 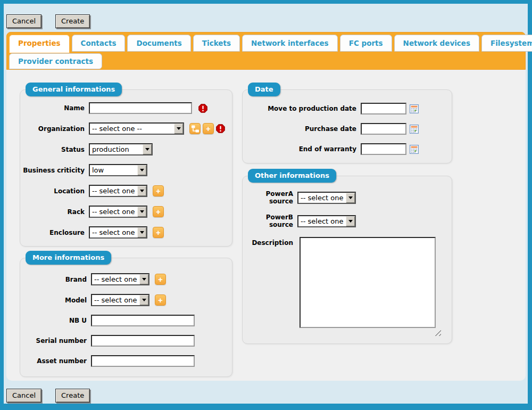 What do you see at coordinates (114, 212) in the screenshot?
I see `rack-select-value: -- select one --` at bounding box center [114, 212].